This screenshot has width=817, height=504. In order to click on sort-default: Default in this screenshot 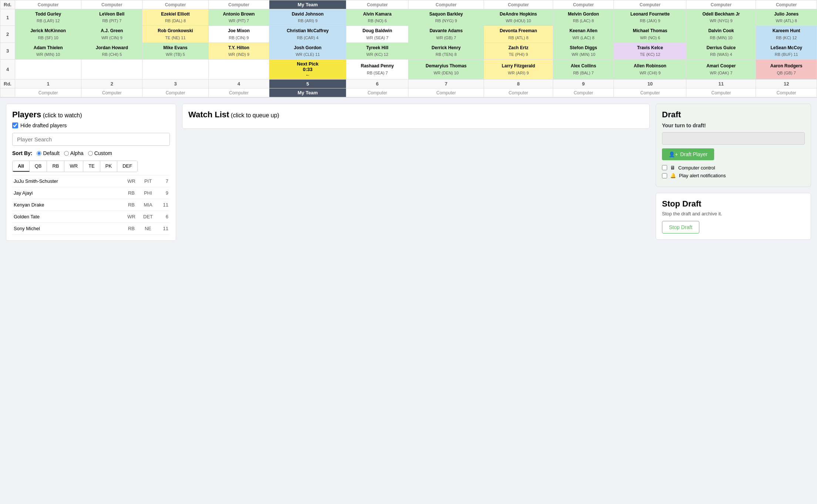, I will do `click(48, 153)`.